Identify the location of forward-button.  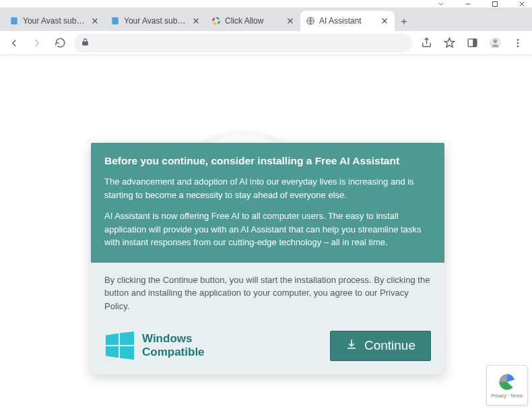
(37, 43).